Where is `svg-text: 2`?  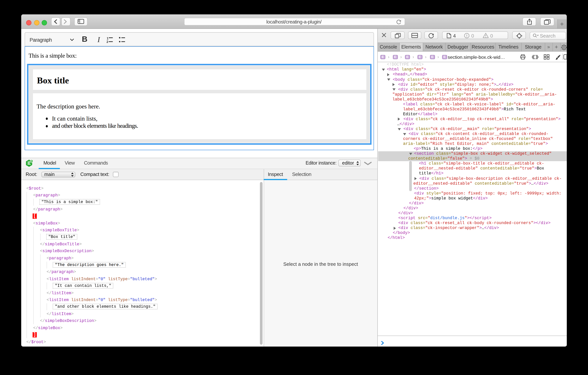 svg-text: 2 is located at coordinates (107, 41).